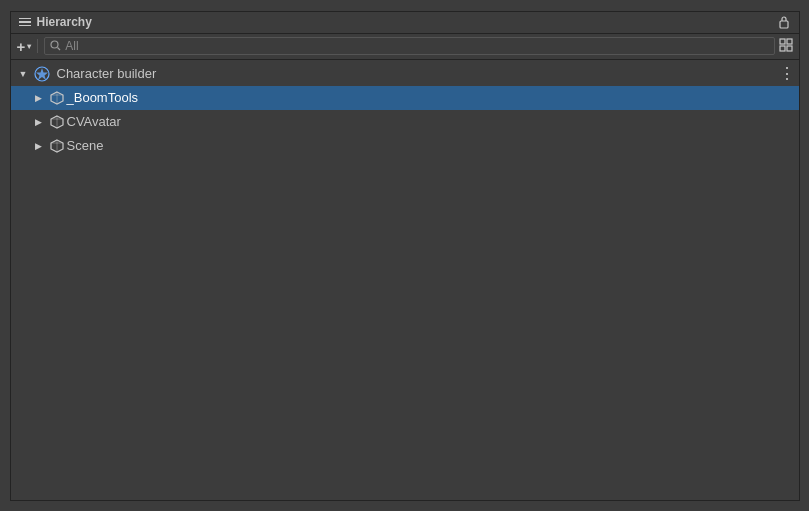 The height and width of the screenshot is (511, 809). Describe the element at coordinates (24, 74) in the screenshot. I see `collapse-arrow-icon: ▼` at that location.